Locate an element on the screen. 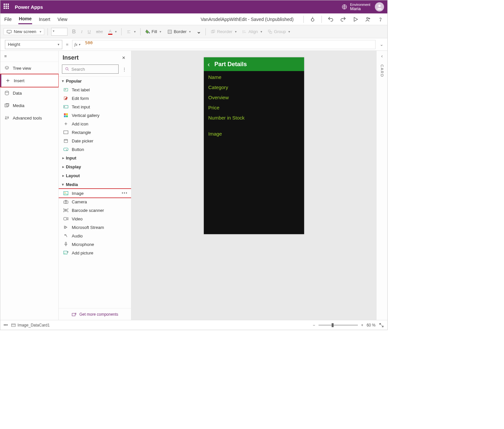  status-more-icon: ••• is located at coordinates (6, 325).